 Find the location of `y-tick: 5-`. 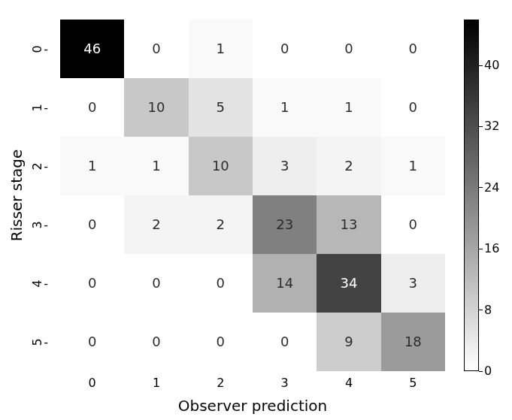

y-tick: 5- is located at coordinates (41, 342).